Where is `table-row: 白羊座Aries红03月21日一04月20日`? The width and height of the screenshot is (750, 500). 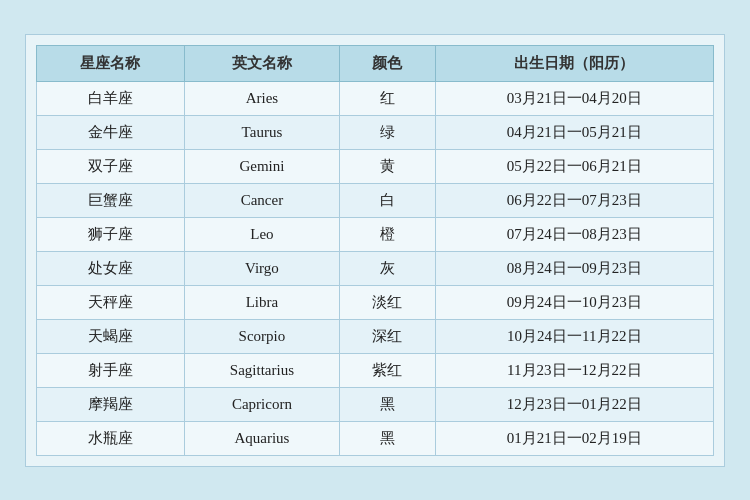 table-row: 白羊座Aries红03月21日一04月20日 is located at coordinates (376, 98).